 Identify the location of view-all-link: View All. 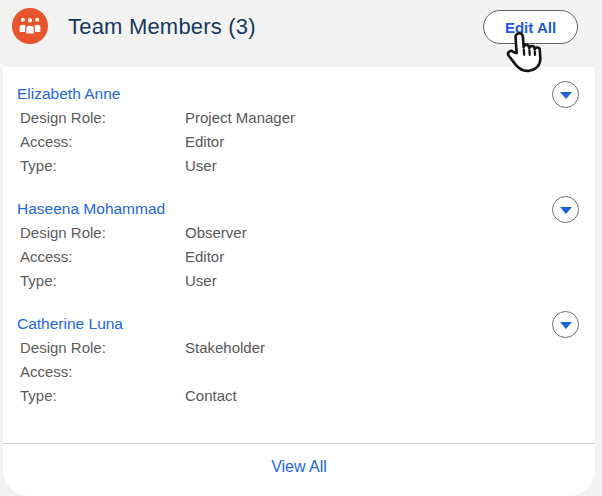
(299, 466).